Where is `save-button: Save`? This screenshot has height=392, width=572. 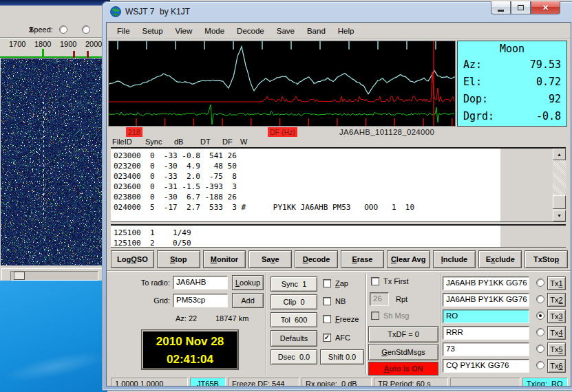 save-button: Save is located at coordinates (270, 259).